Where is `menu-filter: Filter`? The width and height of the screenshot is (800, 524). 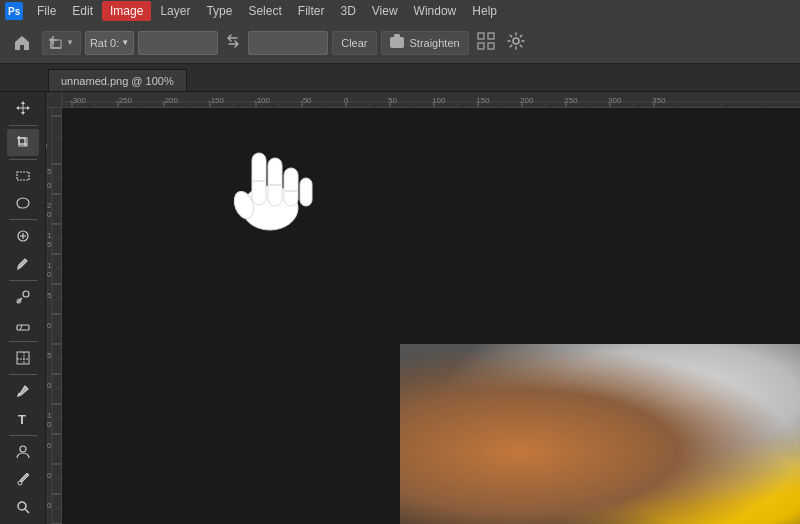 menu-filter: Filter is located at coordinates (312, 11).